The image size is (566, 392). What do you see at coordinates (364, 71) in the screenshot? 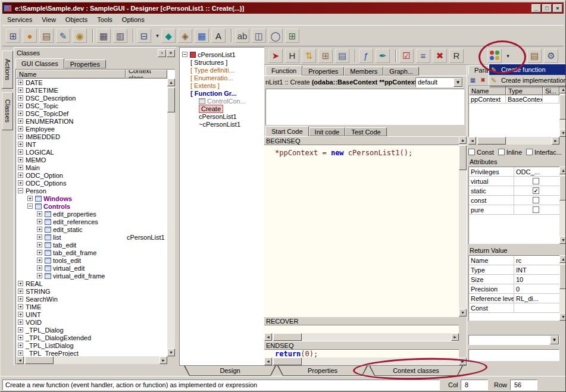
I see `tab-members: Members` at bounding box center [364, 71].